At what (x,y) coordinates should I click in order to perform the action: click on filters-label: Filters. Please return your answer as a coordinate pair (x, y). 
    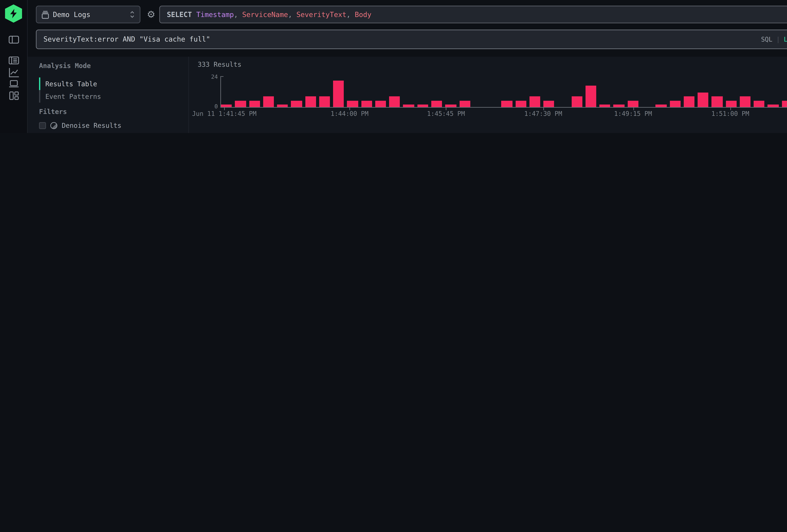
    Looking at the image, I should click on (53, 111).